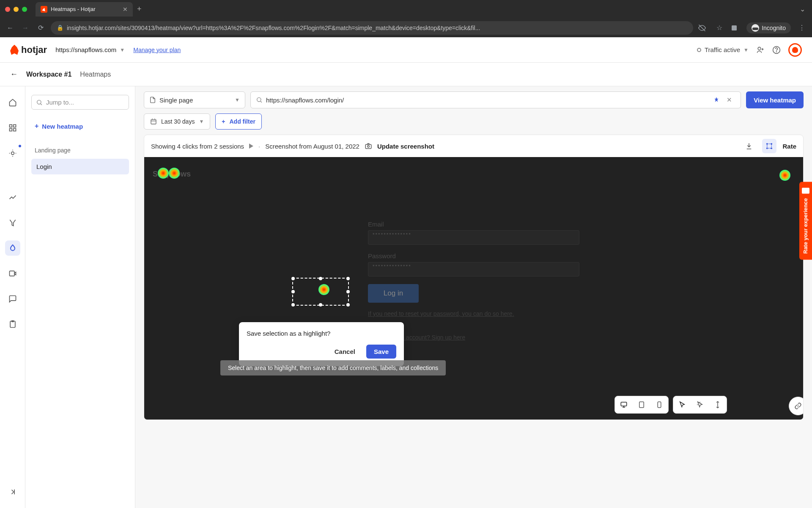 This screenshot has height=508, width=812. Describe the element at coordinates (703, 28) in the screenshot. I see `eye-off-icon` at that location.